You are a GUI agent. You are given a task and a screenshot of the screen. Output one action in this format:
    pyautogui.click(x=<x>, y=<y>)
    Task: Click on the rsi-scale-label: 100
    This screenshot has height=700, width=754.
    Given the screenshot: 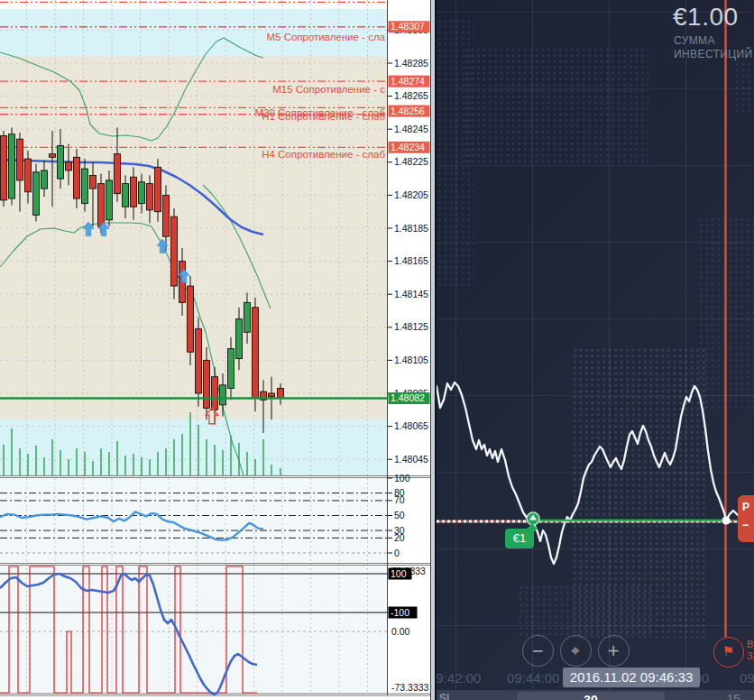 What is the action you would take?
    pyautogui.click(x=402, y=478)
    